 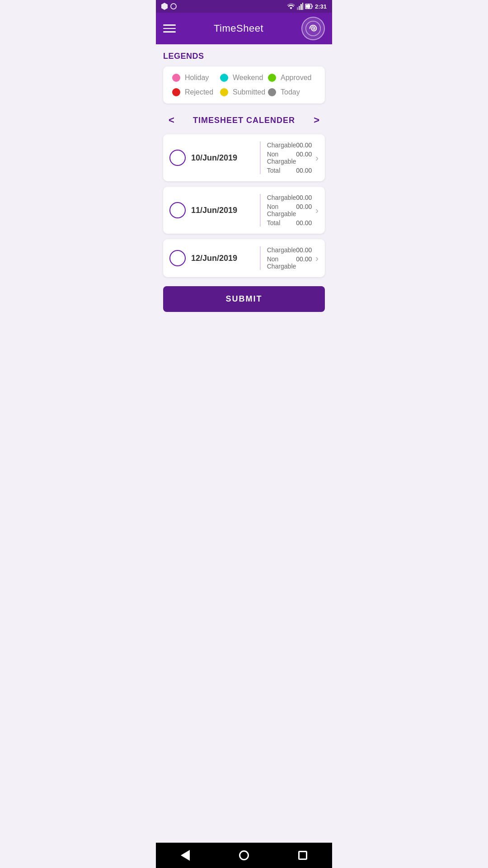 What do you see at coordinates (300, 6) in the screenshot?
I see `signal-icon` at bounding box center [300, 6].